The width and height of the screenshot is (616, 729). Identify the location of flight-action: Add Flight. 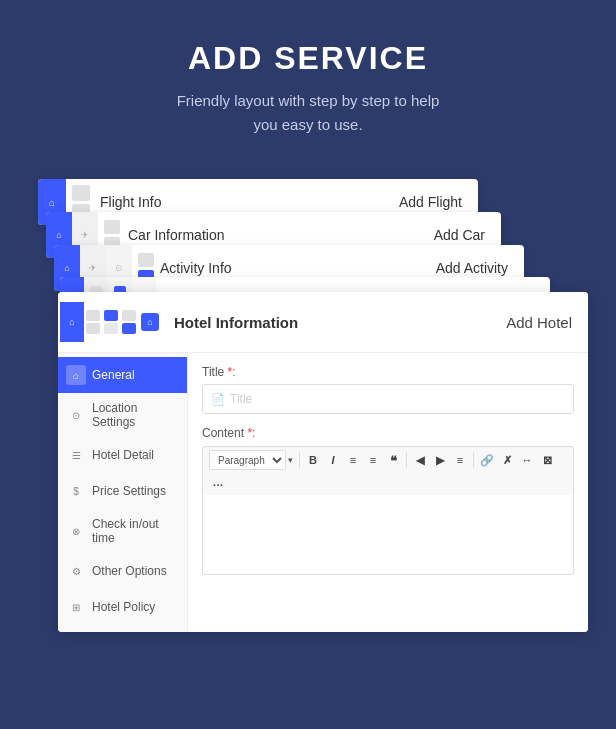
(430, 202).